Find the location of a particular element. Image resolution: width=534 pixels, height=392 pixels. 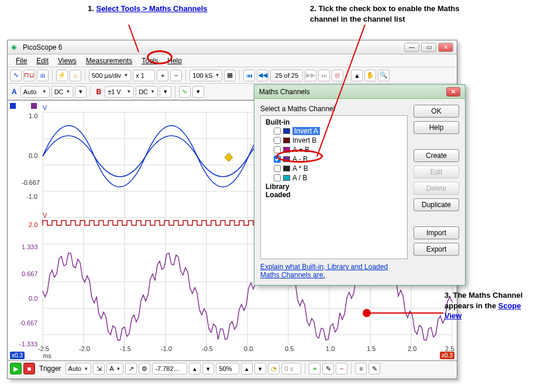

duplicate-button: Duplicate is located at coordinates (436, 205).